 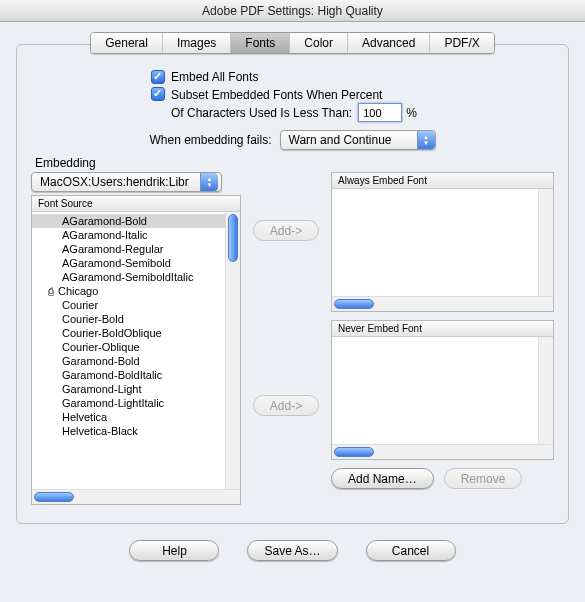 What do you see at coordinates (128, 431) in the screenshot?
I see `font-item: Helvetica-Black` at bounding box center [128, 431].